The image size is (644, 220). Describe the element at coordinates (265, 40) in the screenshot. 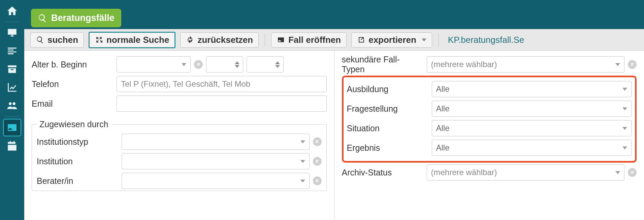

I see `toolbar-separator` at that location.